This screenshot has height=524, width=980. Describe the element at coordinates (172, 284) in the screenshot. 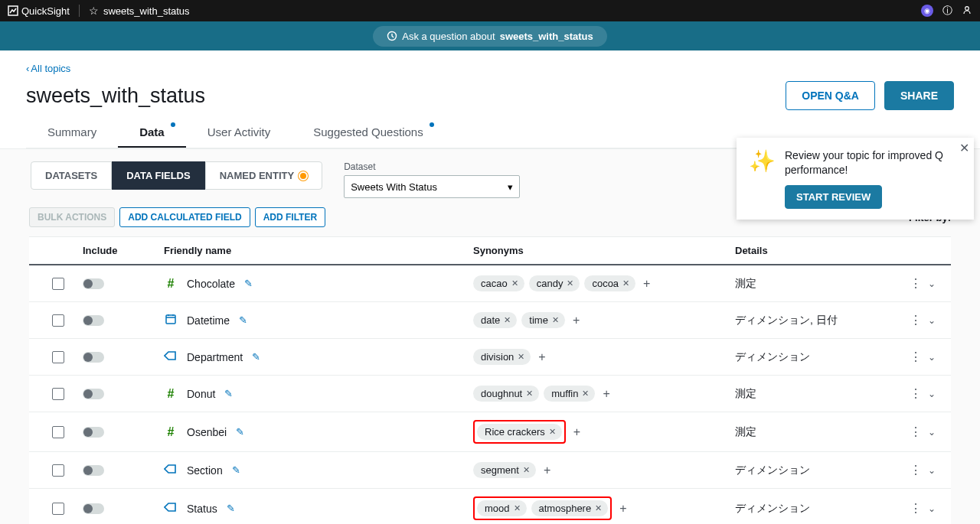

I see `measure-icon: #` at that location.